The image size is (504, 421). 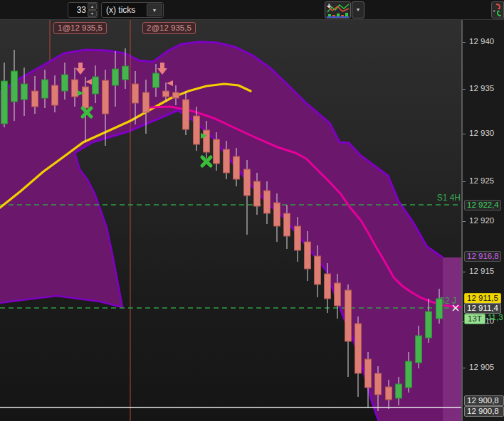 I want to click on tick-label: 12 925, so click(x=481, y=181).